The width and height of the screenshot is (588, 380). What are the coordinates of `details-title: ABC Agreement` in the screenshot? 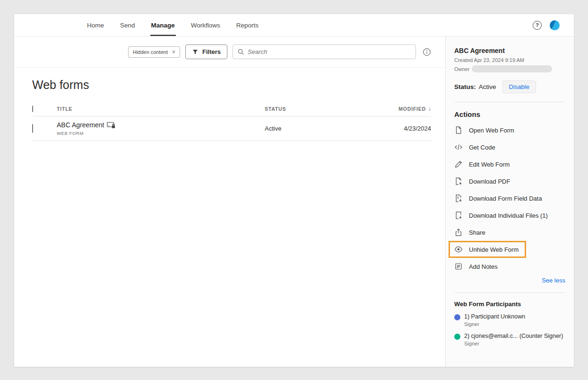 It's located at (510, 51).